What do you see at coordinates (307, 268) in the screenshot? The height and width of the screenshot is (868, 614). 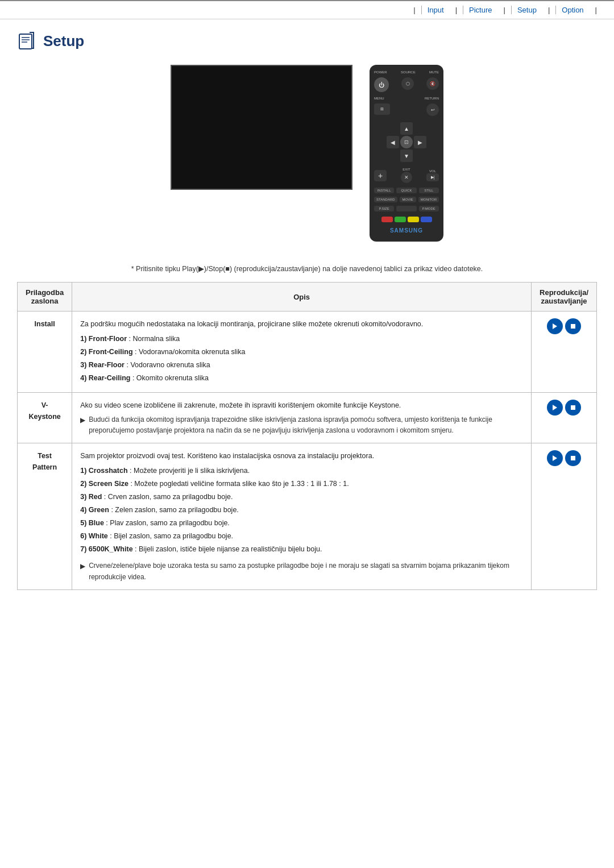 I see `instruction-text: * Pritisnite tipku Play(▶)/Stop(■) (repr…` at bounding box center [307, 268].